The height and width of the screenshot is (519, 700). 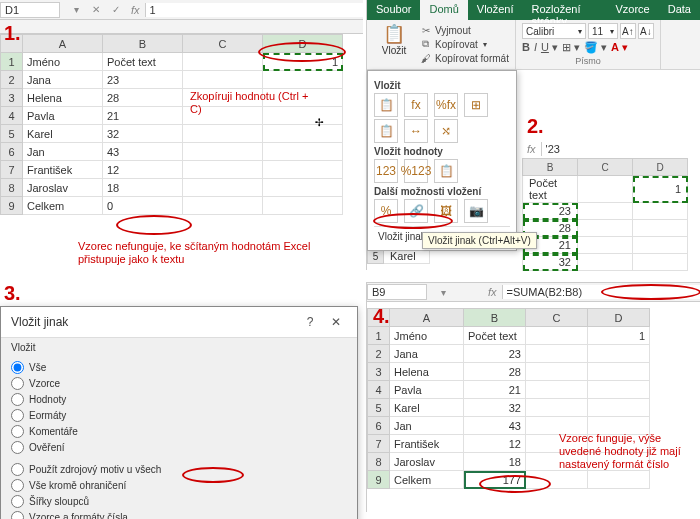 I want to click on paste-formulas-icon: fx, so click(x=416, y=105).